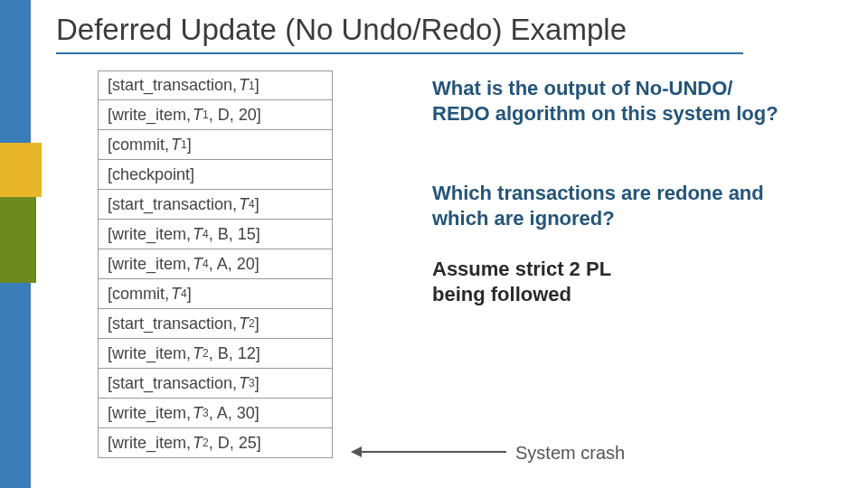  What do you see at coordinates (429, 452) in the screenshot?
I see `arrow-left-icon` at bounding box center [429, 452].